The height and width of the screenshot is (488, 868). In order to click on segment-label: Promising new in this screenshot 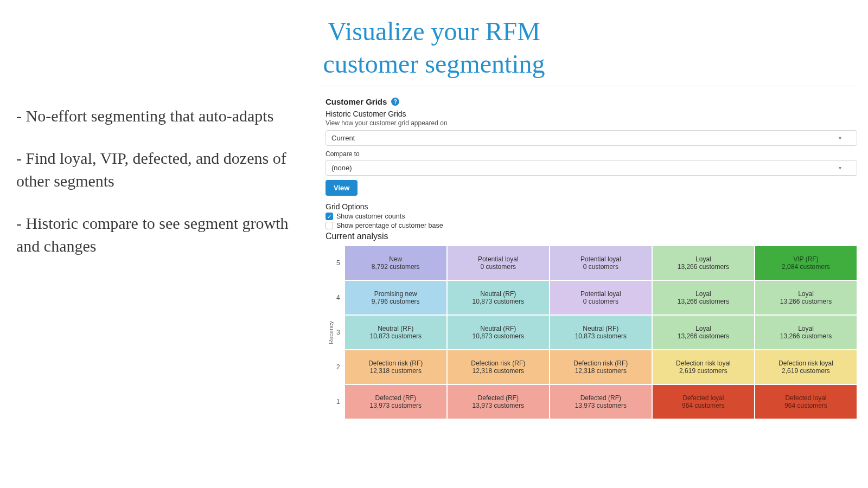, I will do `click(396, 294)`.